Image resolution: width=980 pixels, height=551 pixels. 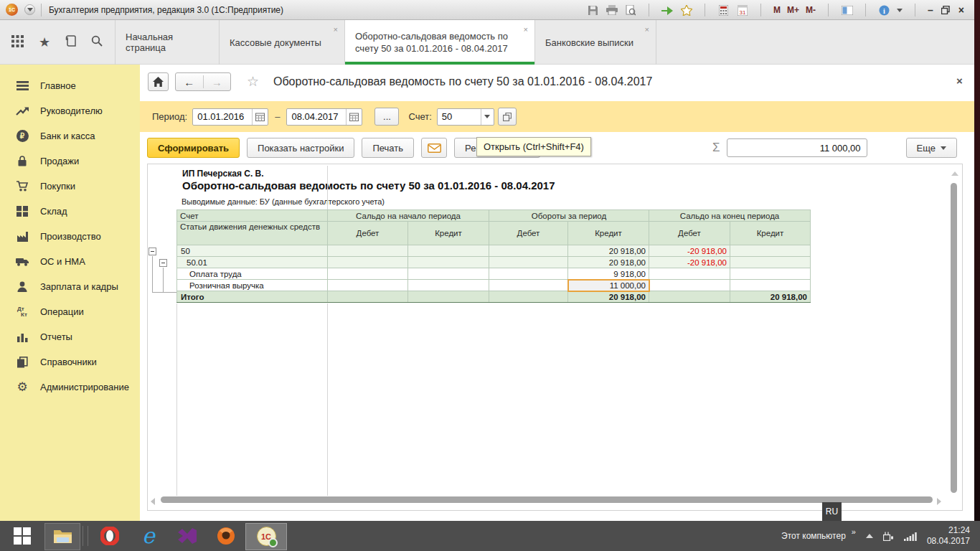 I want to click on browser-button, so click(x=226, y=536).